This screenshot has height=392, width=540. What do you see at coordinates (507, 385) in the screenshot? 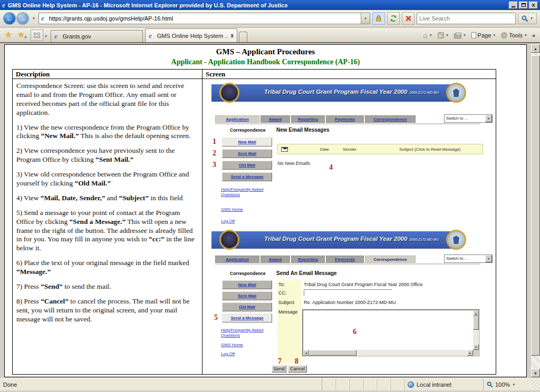
I see `zoom-control: 100% ▼` at bounding box center [507, 385].